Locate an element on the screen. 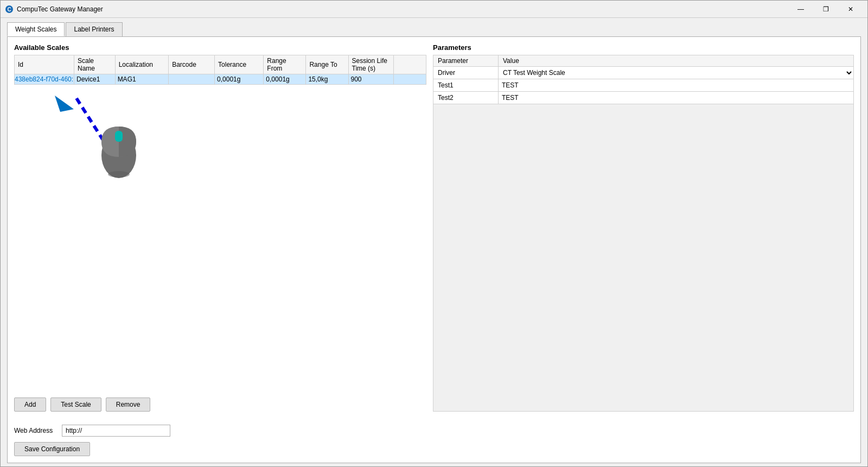 The image size is (868, 467). param-row-test1: Test1 is located at coordinates (643, 86).